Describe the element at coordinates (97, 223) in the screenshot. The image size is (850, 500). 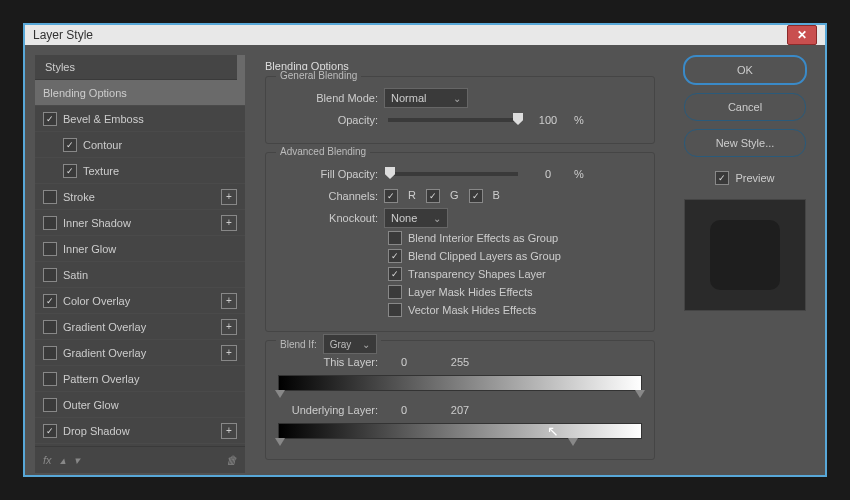
I see `sidebar-item-label: Inner Shadow` at that location.